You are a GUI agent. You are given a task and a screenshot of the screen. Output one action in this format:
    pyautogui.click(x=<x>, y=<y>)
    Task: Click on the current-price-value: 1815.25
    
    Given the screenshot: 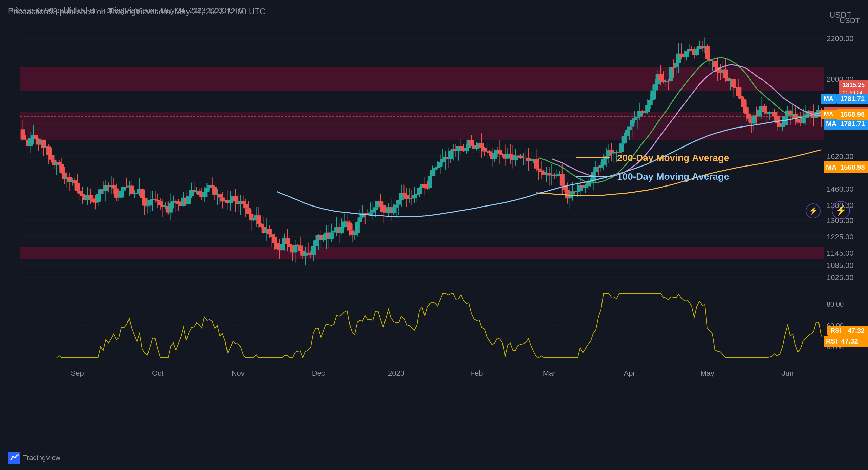 What is the action you would take?
    pyautogui.click(x=854, y=85)
    